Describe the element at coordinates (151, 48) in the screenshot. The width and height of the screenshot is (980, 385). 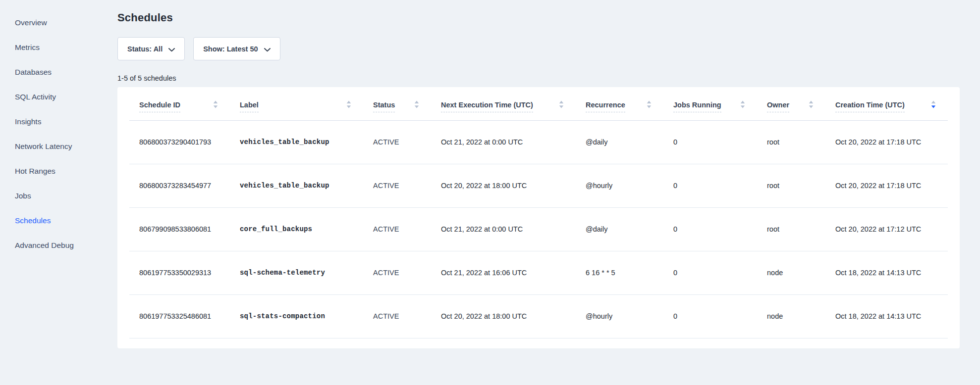
I see `status-filter-dropdown: Status: All` at that location.